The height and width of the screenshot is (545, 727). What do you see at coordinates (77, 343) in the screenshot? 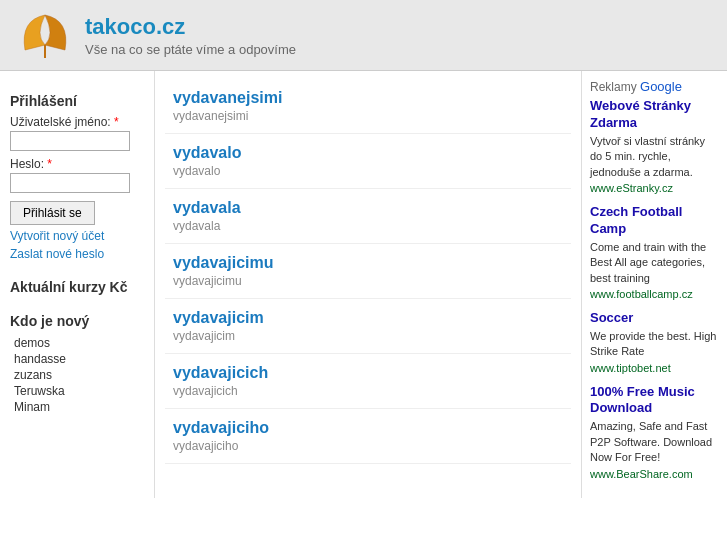
I see `new-user-item: demos` at bounding box center [77, 343].